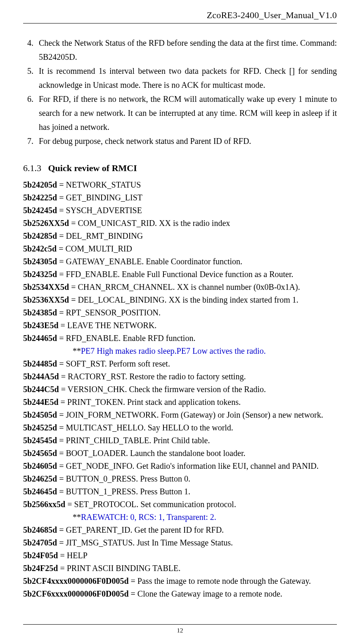 Image resolution: width=360 pixels, height=644 pixels. I want to click on command-desc: = SET_PROTOCOL. Set communication protoc…, so click(151, 504).